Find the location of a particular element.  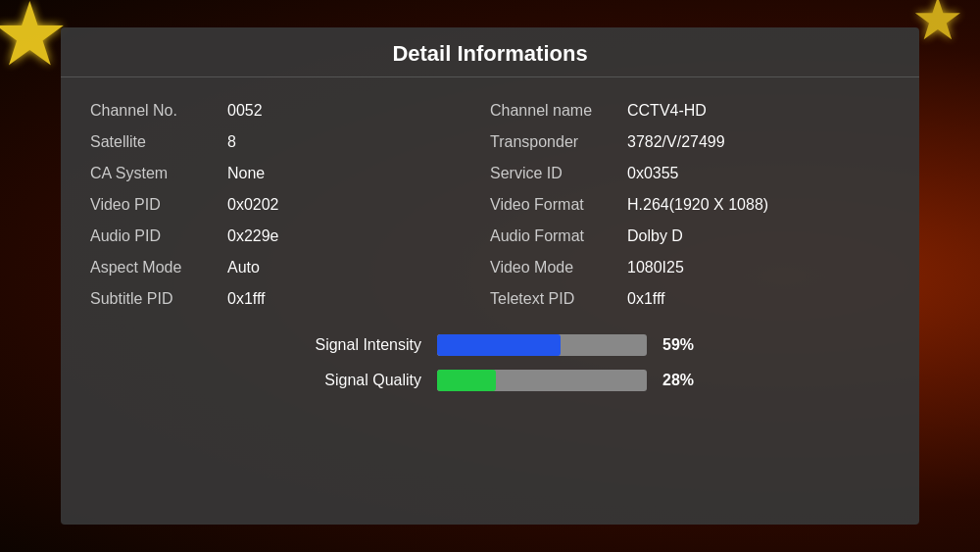

info-label: CA System is located at coordinates (159, 174).